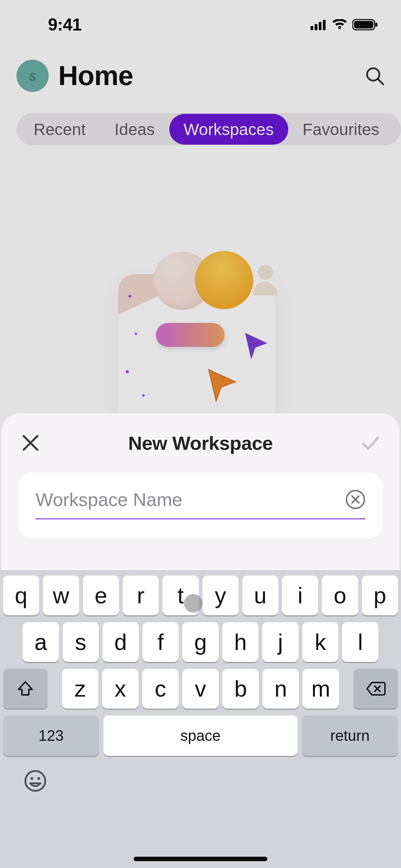 Image resolution: width=401 pixels, height=868 pixels. Describe the element at coordinates (61, 595) in the screenshot. I see `key-w: w` at that location.